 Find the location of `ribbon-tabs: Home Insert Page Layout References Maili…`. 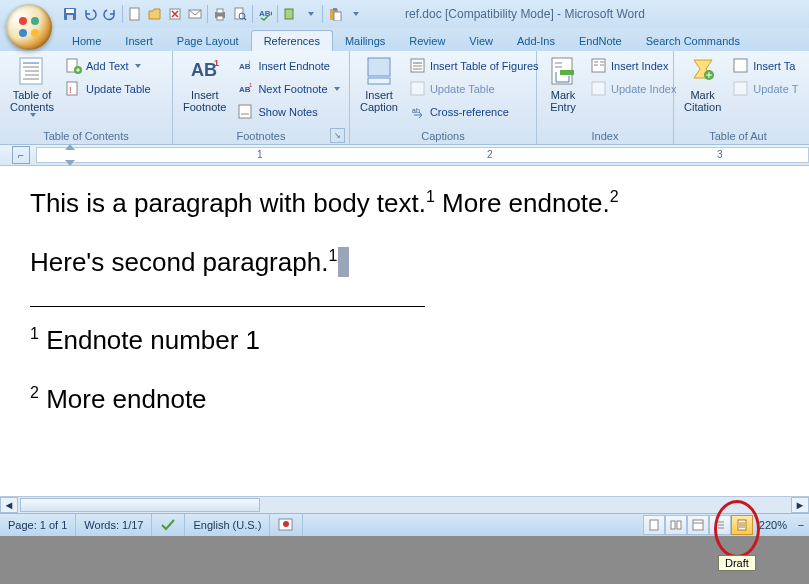

ribbon-tabs: Home Insert Page Layout References Maili… is located at coordinates (404, 40).